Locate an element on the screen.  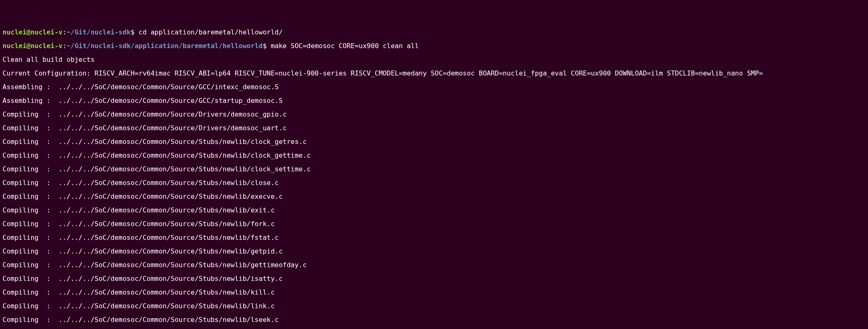
command-text: cd application/baremetal/helloworld/ is located at coordinates (211, 32).